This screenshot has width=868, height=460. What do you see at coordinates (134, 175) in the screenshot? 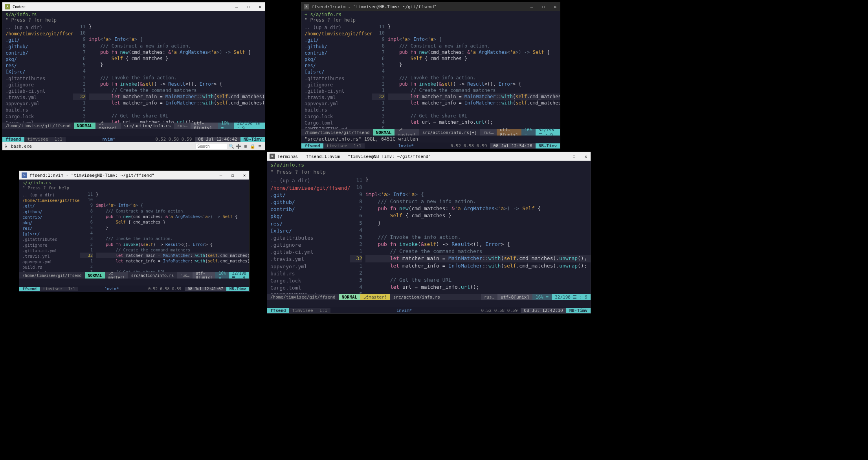
I see `titlebar: > ffsend:1:nvim - "timvisee@NB-Timv: ~/g…` at bounding box center [134, 175].